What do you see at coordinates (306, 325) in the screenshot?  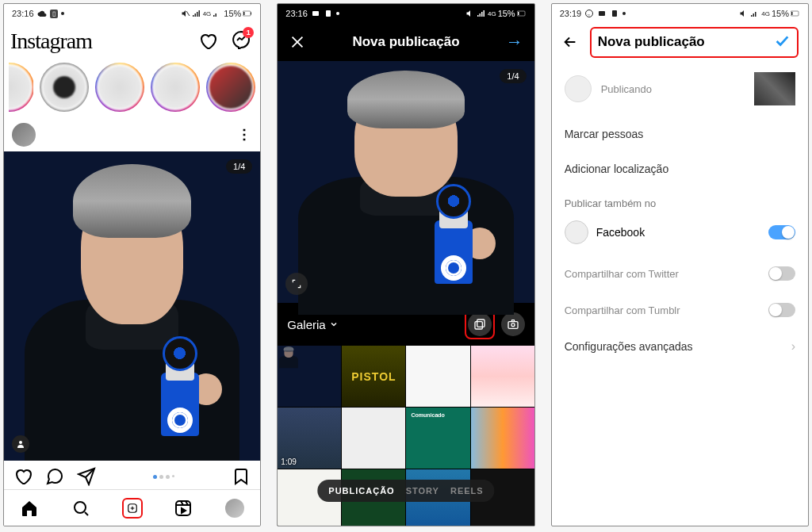 I see `gallery-label: Galeria` at bounding box center [306, 325].